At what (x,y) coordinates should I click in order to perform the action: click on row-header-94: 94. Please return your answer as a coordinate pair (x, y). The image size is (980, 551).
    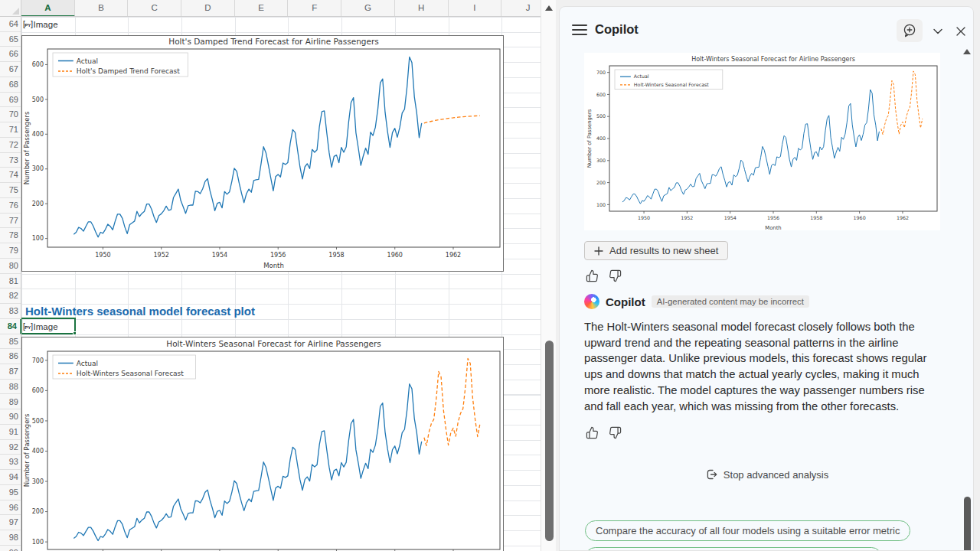
    Looking at the image, I should click on (11, 478).